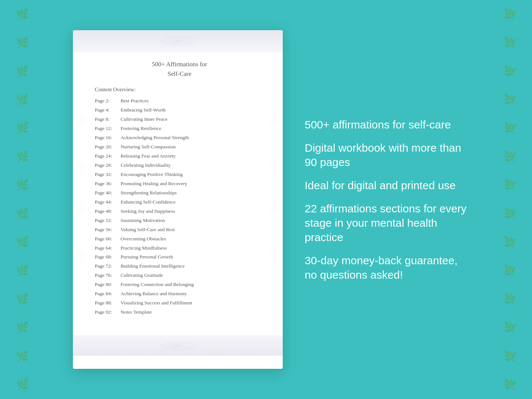 The height and width of the screenshot is (399, 532). Describe the element at coordinates (180, 110) in the screenshot. I see `toc-item: Page 4:Embracing Self-Worth` at that location.